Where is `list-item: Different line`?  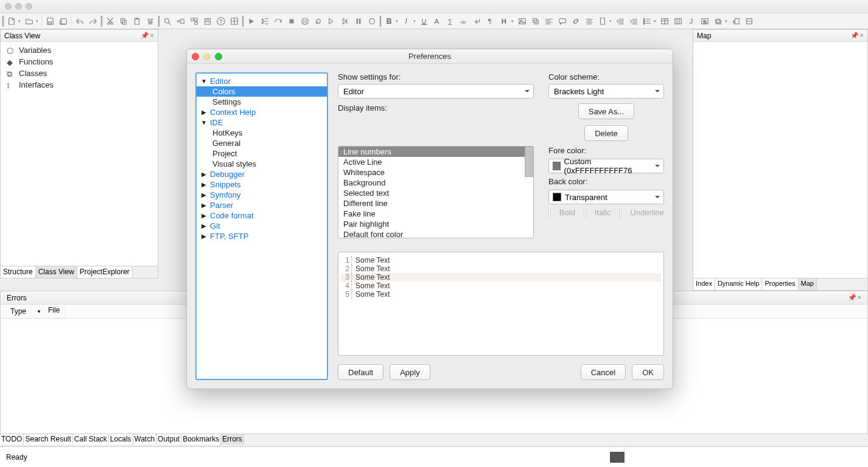 list-item: Different line is located at coordinates (436, 203).